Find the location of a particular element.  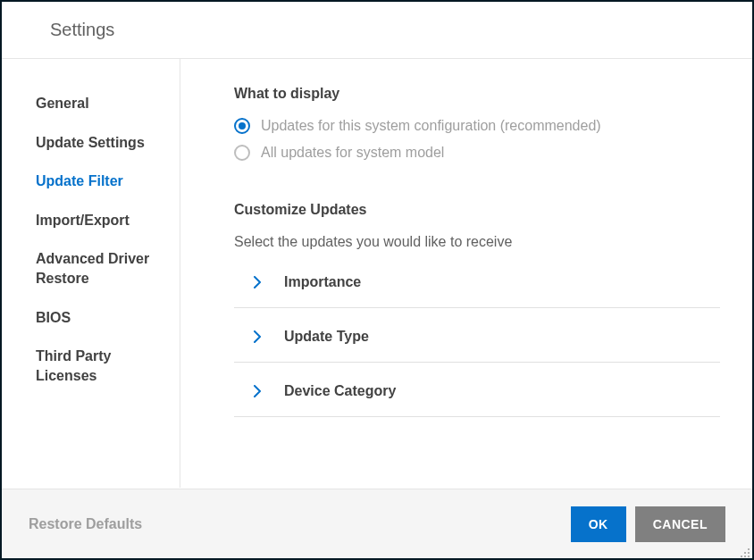

page-title: Settings is located at coordinates (401, 30).